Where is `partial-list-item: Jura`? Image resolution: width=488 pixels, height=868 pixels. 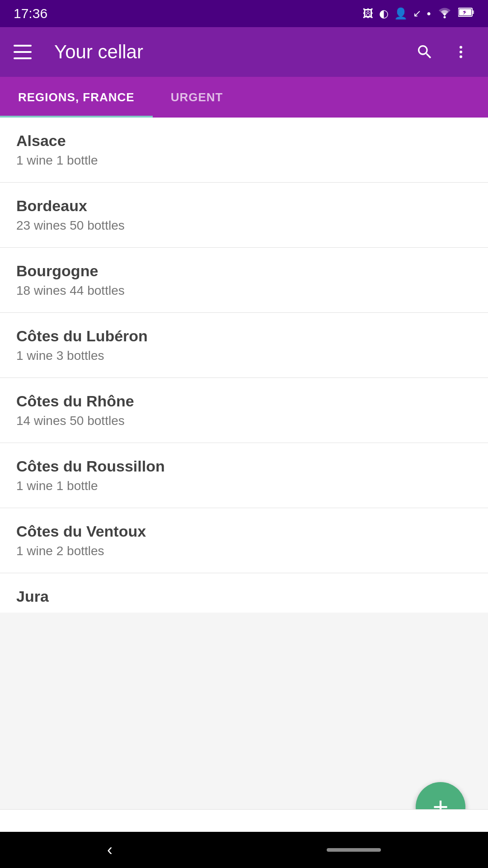
partial-list-item: Jura is located at coordinates (244, 593).